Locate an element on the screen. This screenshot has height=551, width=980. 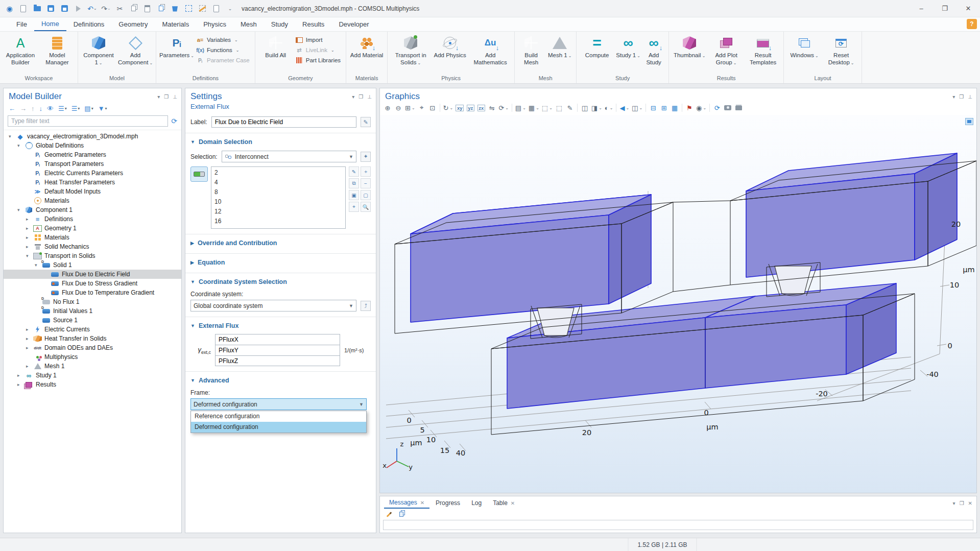
duplicate-icon is located at coordinates (161, 8).